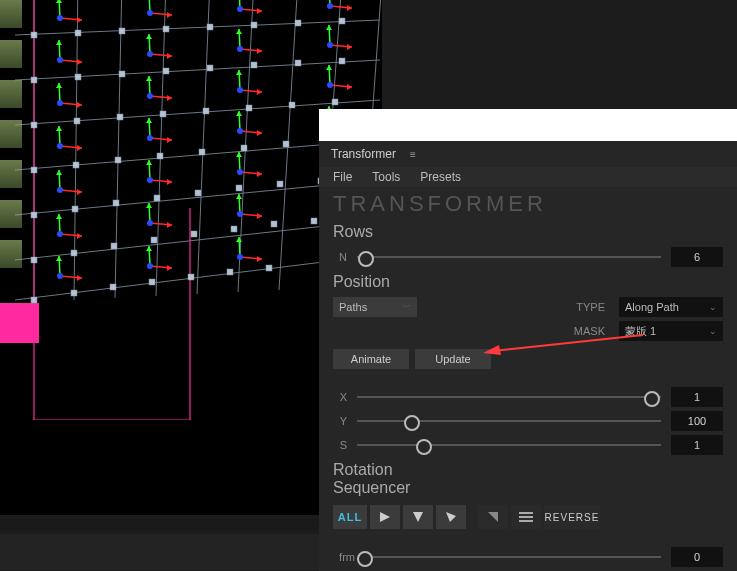 The height and width of the screenshot is (571, 737). I want to click on position-buttons-row: Animate Update, so click(528, 357).